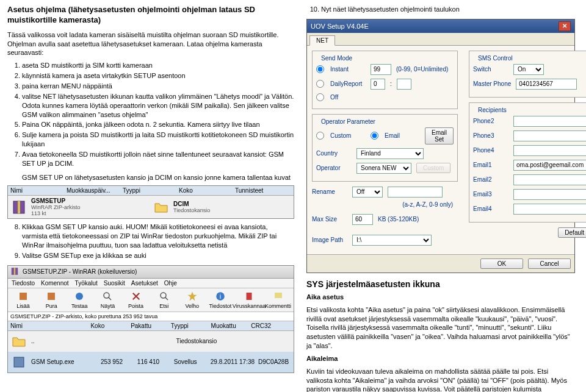 This screenshot has height=392, width=586. What do you see at coordinates (158, 76) in the screenshot?
I see `step-item: käynnistä kamera ja aseta virtakytkin SE…` at bounding box center [158, 76].